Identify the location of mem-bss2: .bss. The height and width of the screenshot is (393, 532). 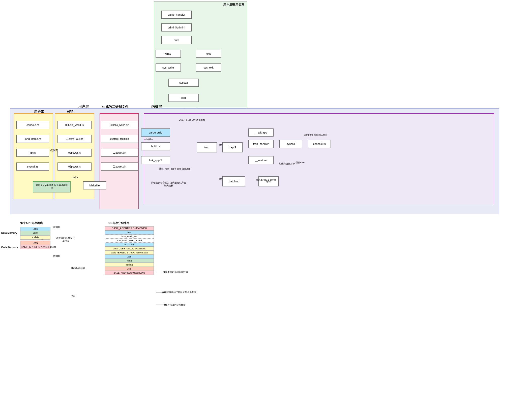
(129, 257).